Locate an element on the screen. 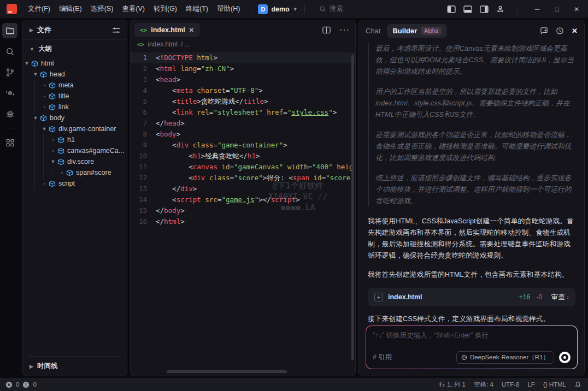 This screenshot has height=391, width=588. horizontal-scrollbar is located at coordinates (227, 371).